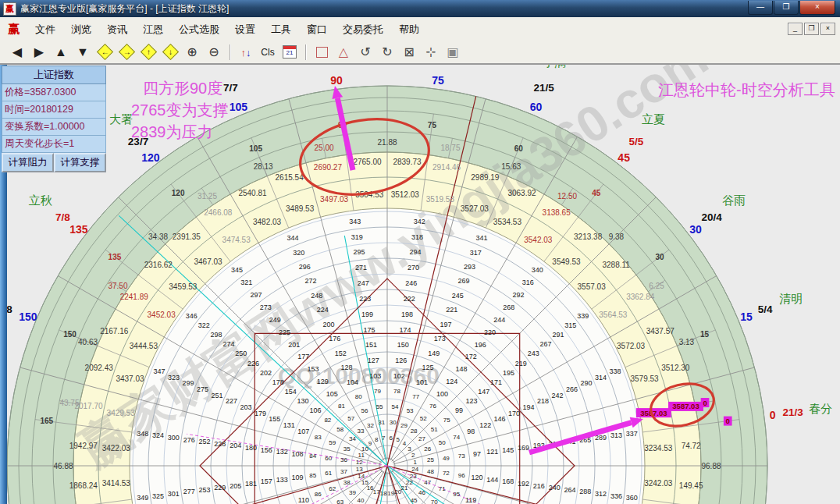  What do you see at coordinates (472, 357) in the screenshot?
I see `svg-text: 172` at bounding box center [472, 357].